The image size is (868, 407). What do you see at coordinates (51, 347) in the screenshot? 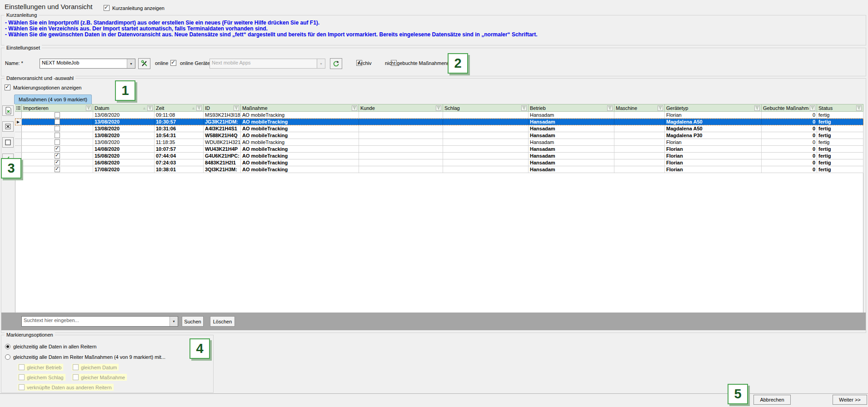
I see `radio-all-tabs: gleichzeitig alle Daten in allen Reitern` at bounding box center [51, 347].